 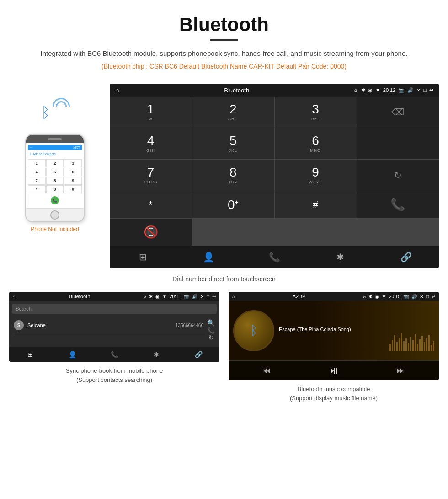 What do you see at coordinates (340, 257) in the screenshot?
I see `bluetooth-bottom-icon: ✱` at bounding box center [340, 257].